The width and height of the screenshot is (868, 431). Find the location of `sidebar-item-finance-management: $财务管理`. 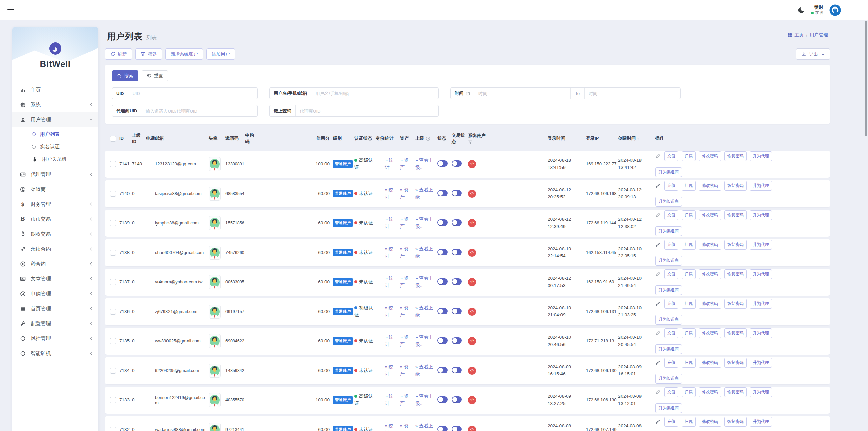

sidebar-item-finance-management: $财务管理 is located at coordinates (55, 204).